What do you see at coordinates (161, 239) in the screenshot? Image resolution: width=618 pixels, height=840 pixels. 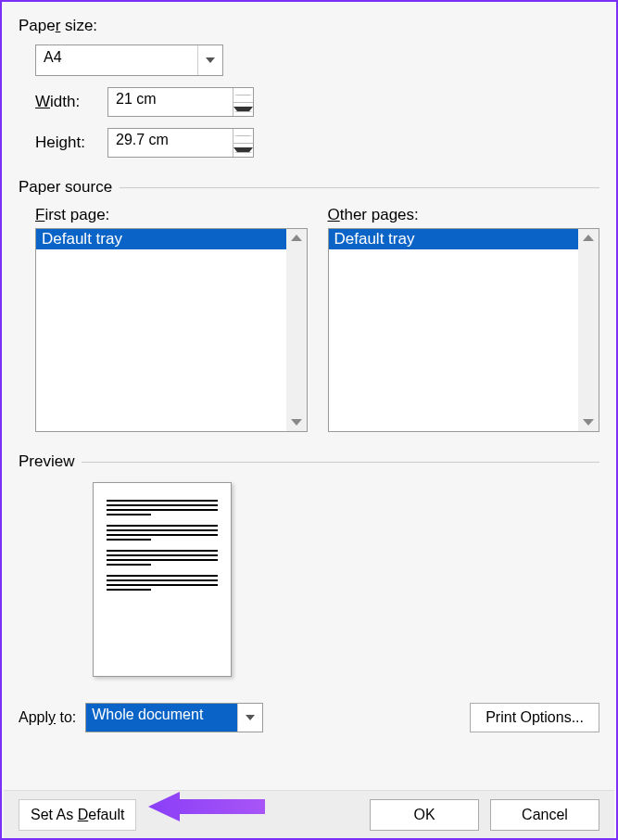 I see `first-page-selected-item: Default tray` at bounding box center [161, 239].